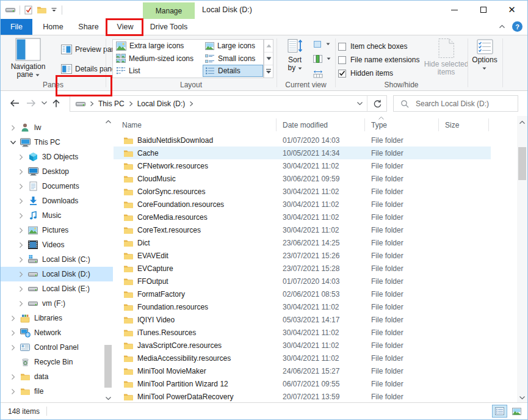  Describe the element at coordinates (31, 103) in the screenshot. I see `forward-icon` at that location.